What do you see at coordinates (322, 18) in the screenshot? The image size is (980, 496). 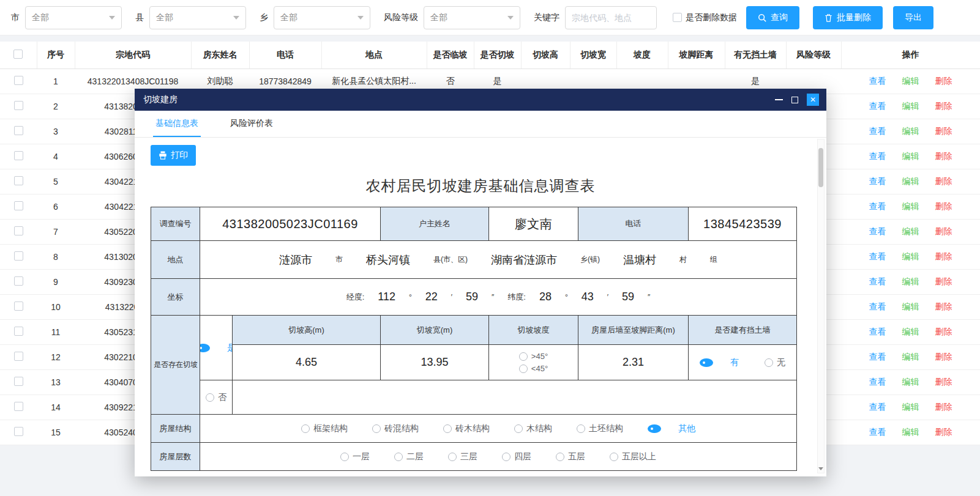 I see `township-select: 全部` at bounding box center [322, 18].